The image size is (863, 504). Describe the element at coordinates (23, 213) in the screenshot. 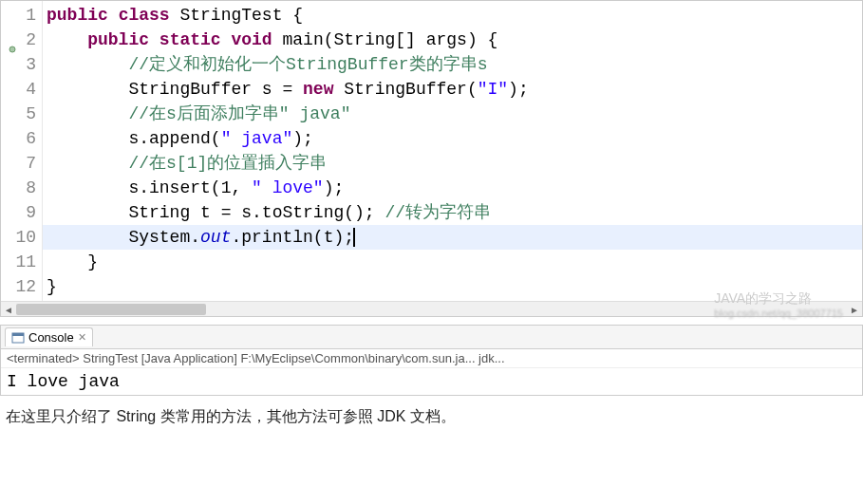

I see `line-number: 9` at that location.